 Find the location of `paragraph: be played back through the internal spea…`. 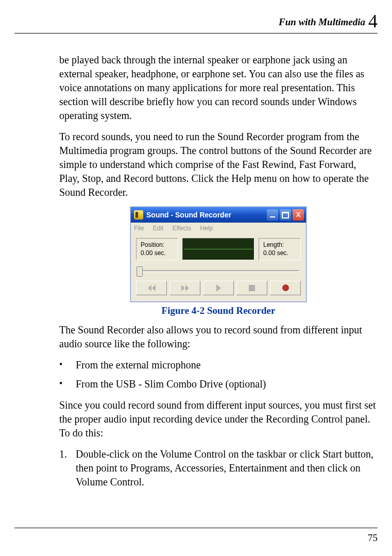

paragraph: be played back through the internal spea… is located at coordinates (218, 88).